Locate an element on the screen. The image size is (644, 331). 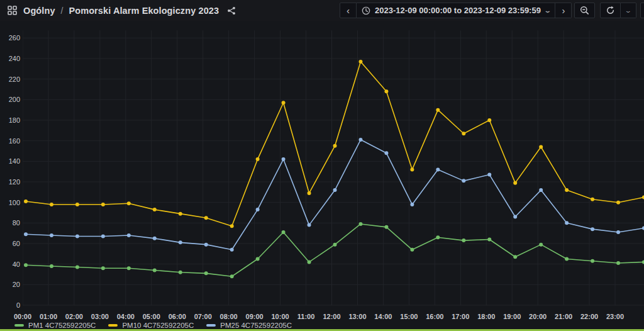
page-title: Pomorski Alarm Ekologiczny 2023 is located at coordinates (143, 11).